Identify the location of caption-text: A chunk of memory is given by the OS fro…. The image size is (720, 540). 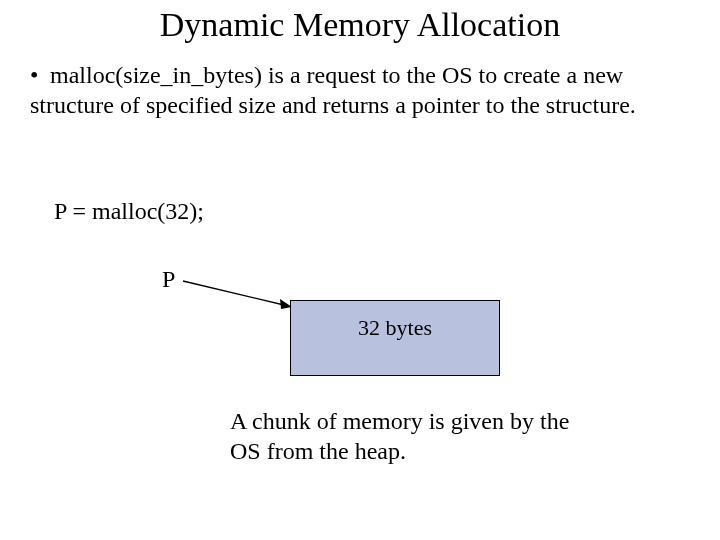
(410, 436).